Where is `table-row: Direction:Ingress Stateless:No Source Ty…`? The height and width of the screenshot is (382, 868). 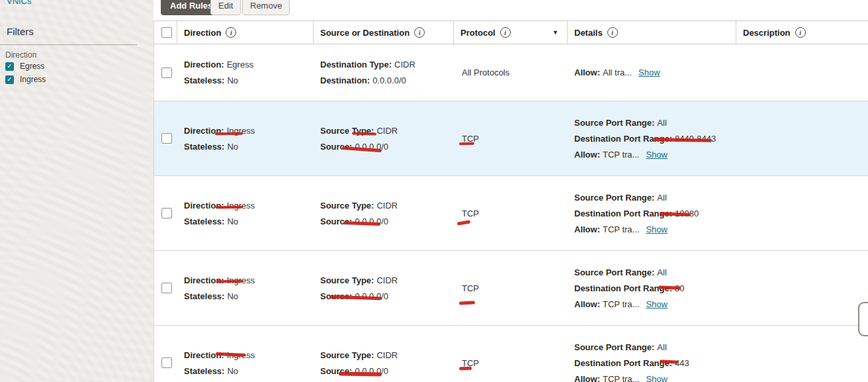 table-row: Direction:Ingress Stateless:No Source Ty… is located at coordinates (511, 354).